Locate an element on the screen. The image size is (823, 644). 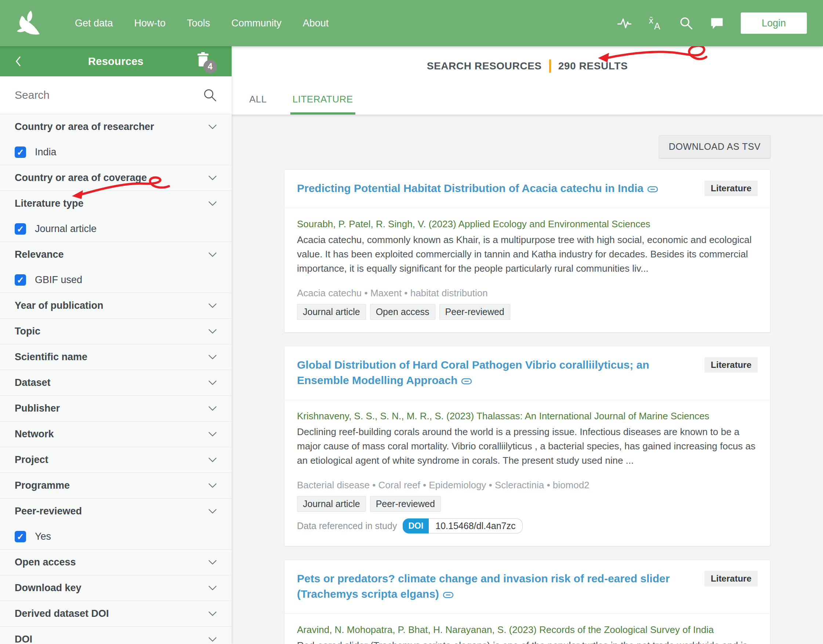
chip-journal-article: Journal article is located at coordinates (332, 504).